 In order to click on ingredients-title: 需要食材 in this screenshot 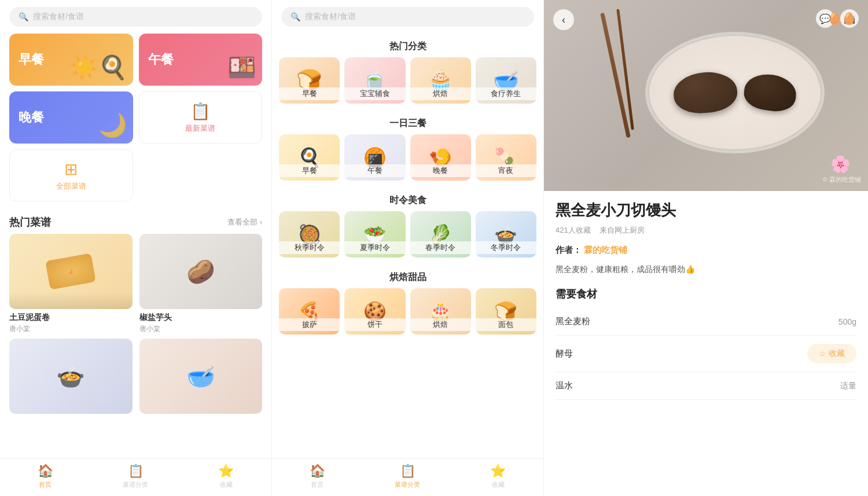, I will do `click(706, 294)`.